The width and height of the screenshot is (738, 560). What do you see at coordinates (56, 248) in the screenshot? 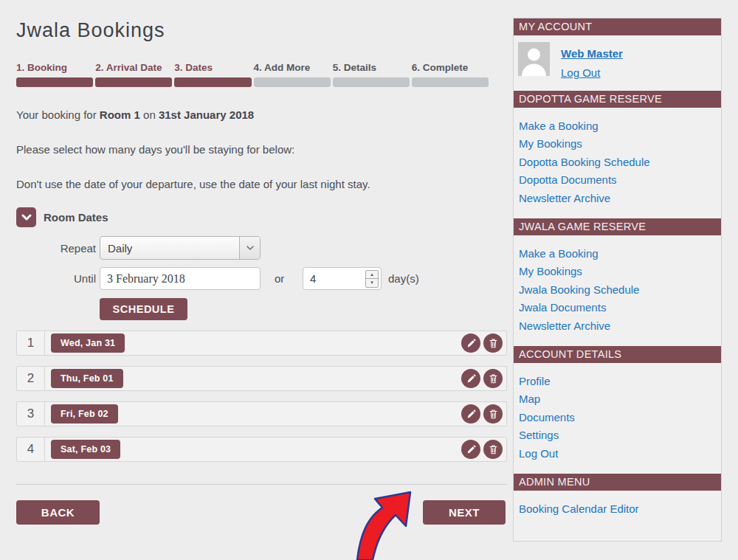
I see `repeat-label: Repeat` at bounding box center [56, 248].